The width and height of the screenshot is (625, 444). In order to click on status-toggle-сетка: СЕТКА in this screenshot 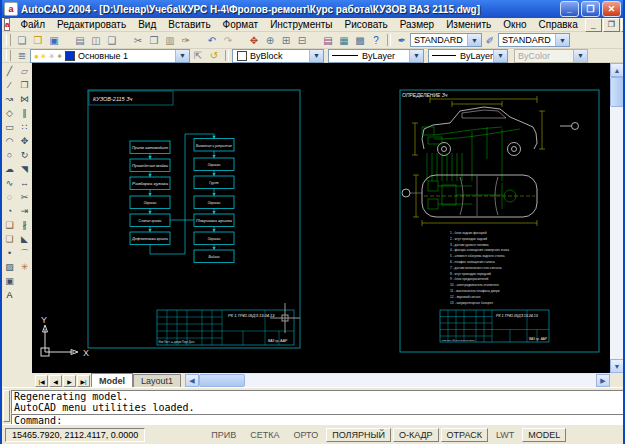, I will do `click(264, 435)`.